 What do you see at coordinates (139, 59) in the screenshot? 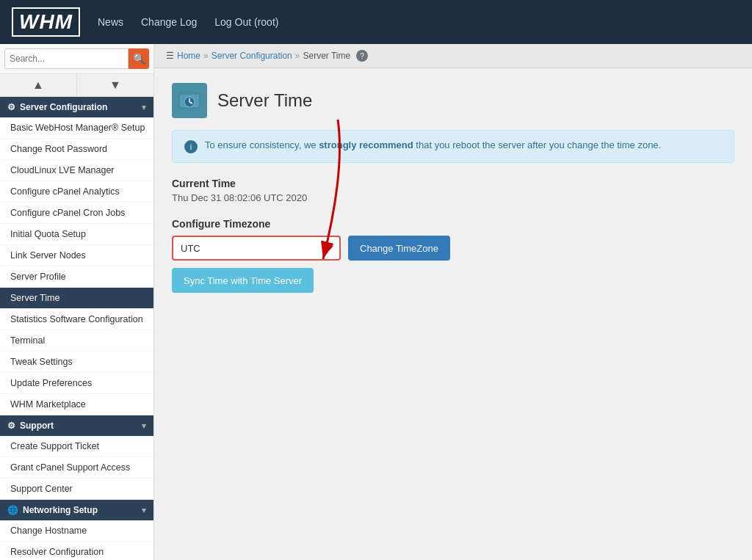
I see `search-button: 🔍` at bounding box center [139, 59].